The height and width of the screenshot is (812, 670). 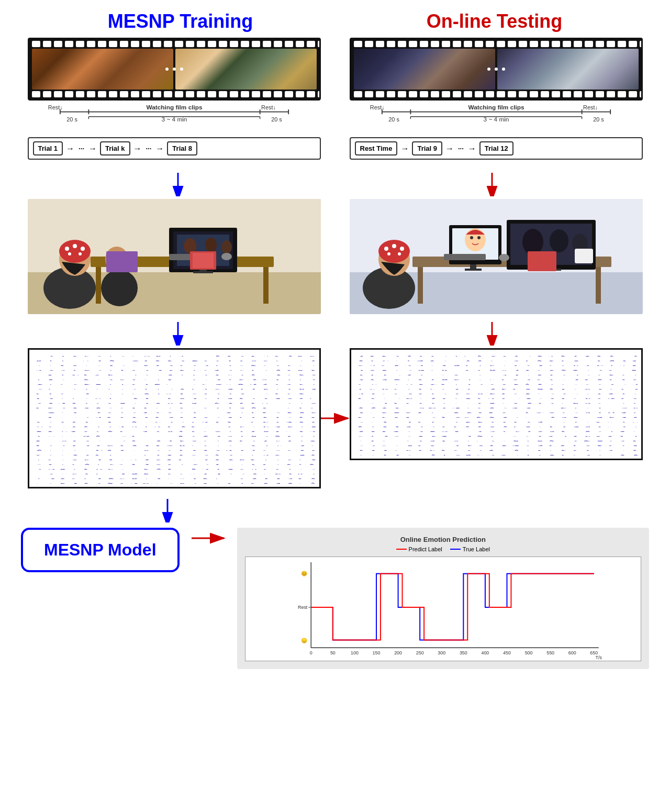 What do you see at coordinates (168, 509) in the screenshot?
I see `blue-down-col` at bounding box center [168, 509].